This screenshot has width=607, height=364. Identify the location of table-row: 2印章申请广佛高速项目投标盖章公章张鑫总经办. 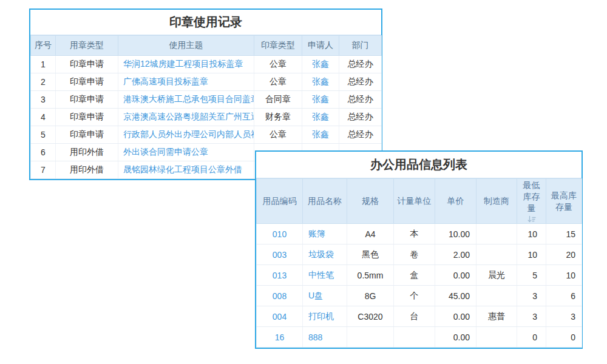
(206, 83).